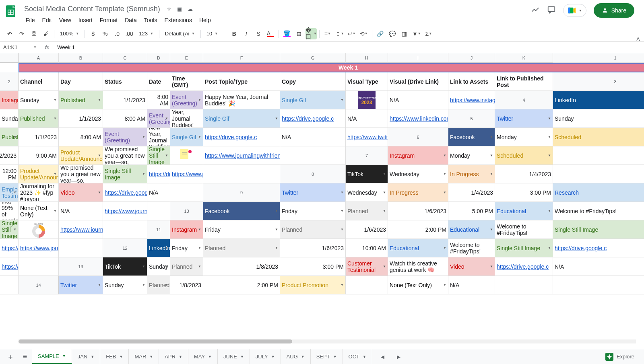 The width and height of the screenshot is (644, 364). I want to click on comments-icon, so click(551, 10).